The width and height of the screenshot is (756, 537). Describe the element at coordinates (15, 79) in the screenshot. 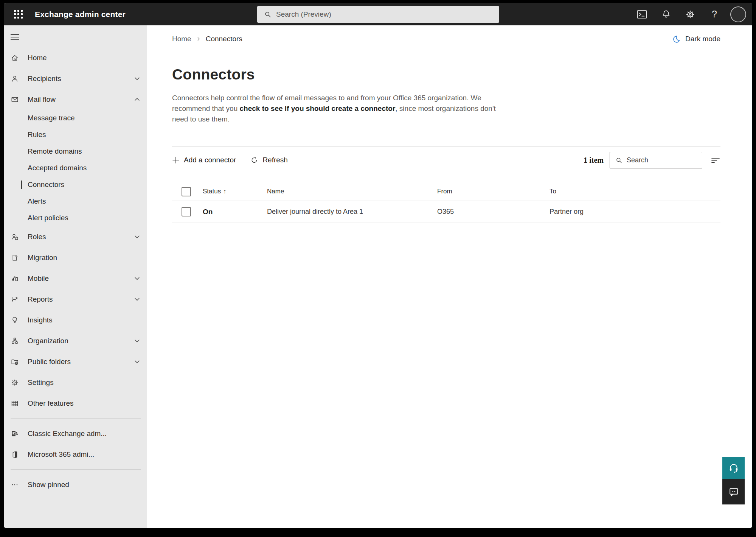

I see `person-icon` at that location.